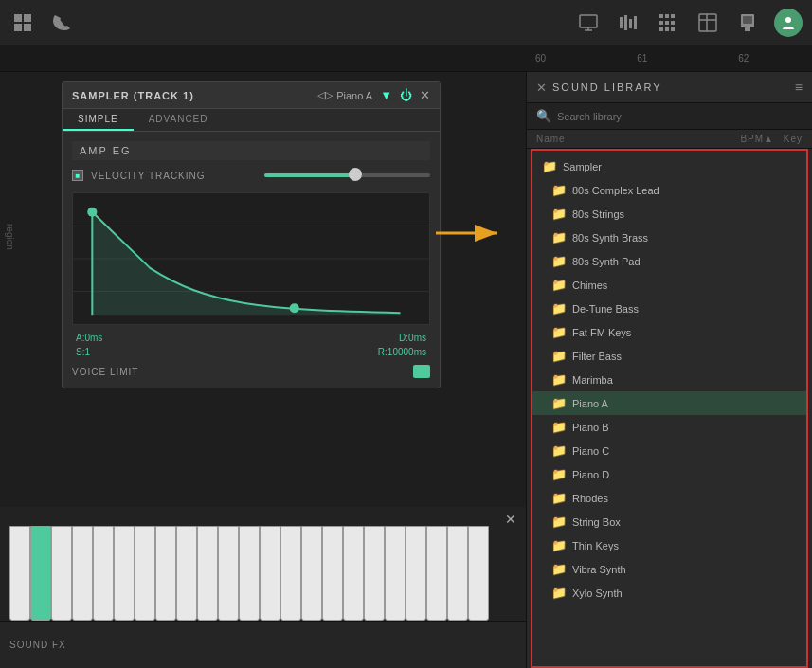 This screenshot has height=668, width=812. Describe the element at coordinates (588, 23) in the screenshot. I see `monitor-icon` at that location.